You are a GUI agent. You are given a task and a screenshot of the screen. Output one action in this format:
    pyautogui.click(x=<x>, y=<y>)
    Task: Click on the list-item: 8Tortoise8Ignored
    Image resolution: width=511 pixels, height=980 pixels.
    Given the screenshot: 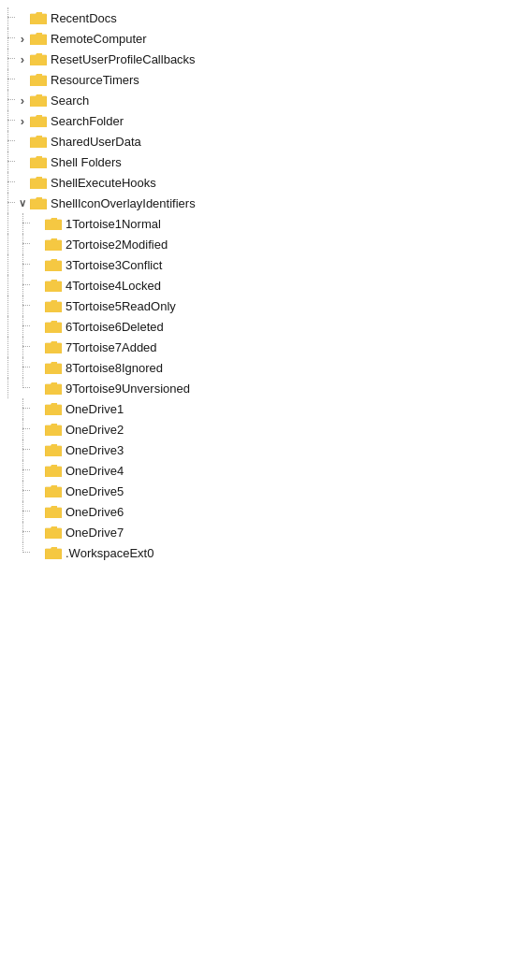 What is the action you would take?
    pyautogui.click(x=256, y=368)
    